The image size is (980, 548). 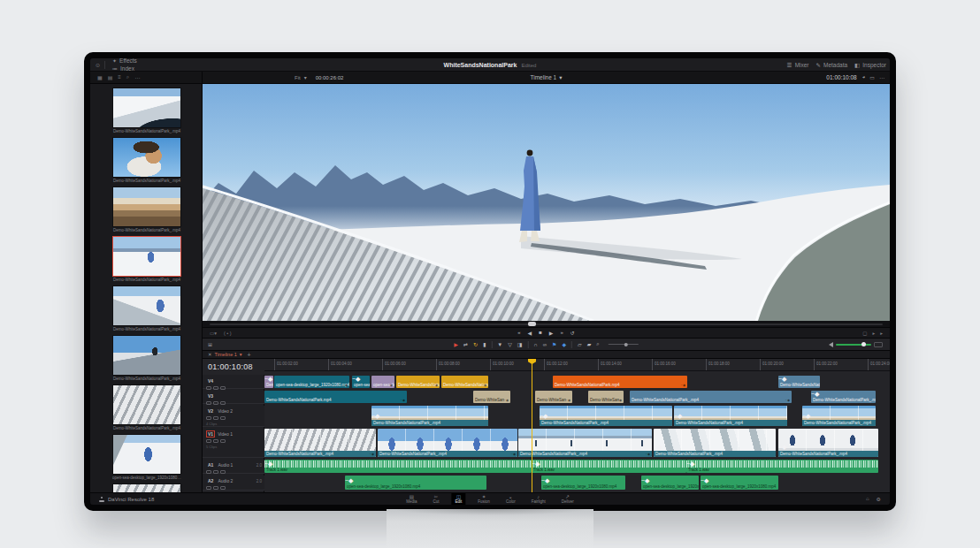 What do you see at coordinates (234, 382) in the screenshot?
I see `track-header: V4 S M` at bounding box center [234, 382].